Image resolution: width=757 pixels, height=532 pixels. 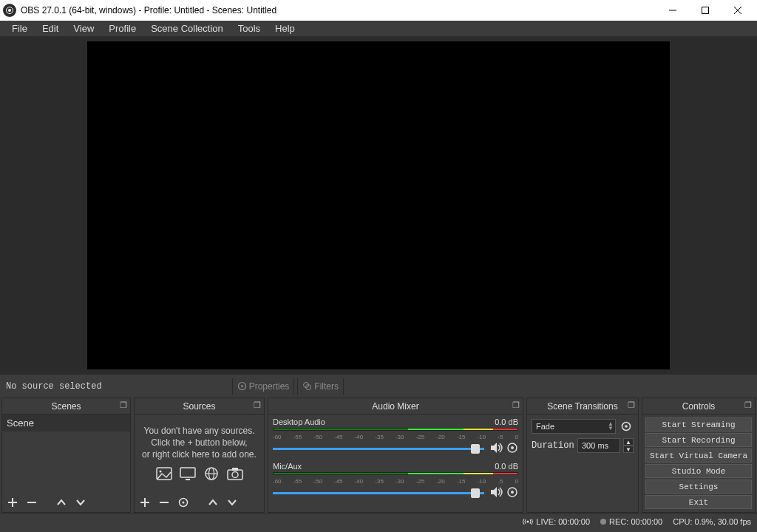 What do you see at coordinates (235, 474) in the screenshot?
I see `camera-source-icon` at bounding box center [235, 474].